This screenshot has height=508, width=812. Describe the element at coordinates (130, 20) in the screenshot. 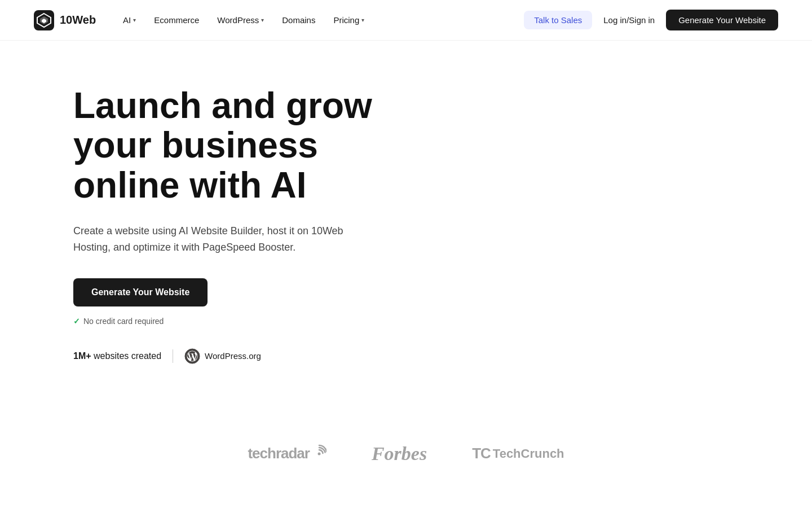

I see `nav-item-ai: AI ▾` at that location.